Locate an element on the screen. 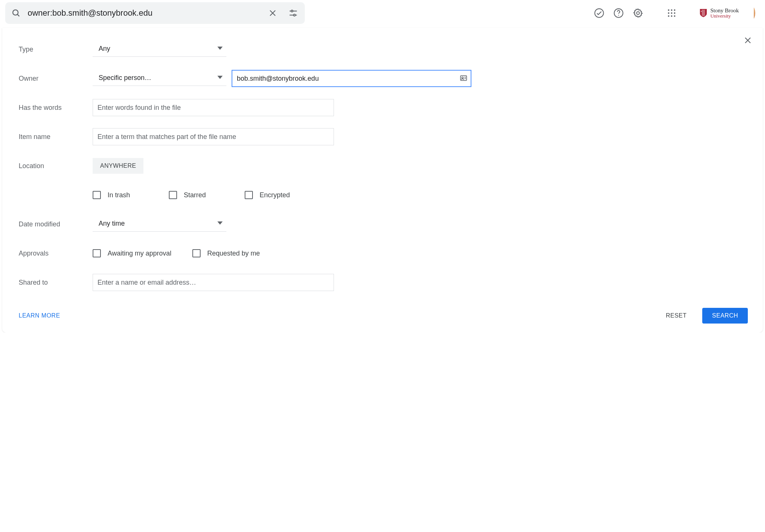 Image resolution: width=765 pixels, height=532 pixels. learn-more-link: LEARN MORE is located at coordinates (40, 316).